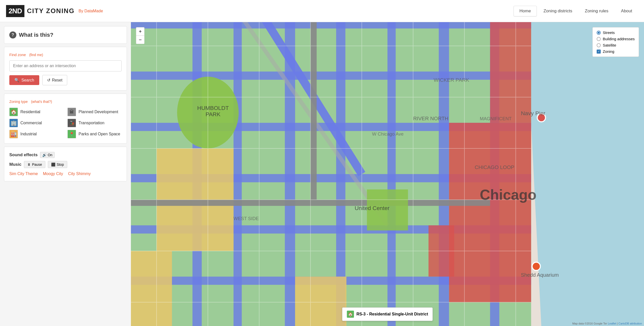 The image size is (644, 326). What do you see at coordinates (23, 155) in the screenshot?
I see `sound-effects-label: Sound effects` at bounding box center [23, 155].